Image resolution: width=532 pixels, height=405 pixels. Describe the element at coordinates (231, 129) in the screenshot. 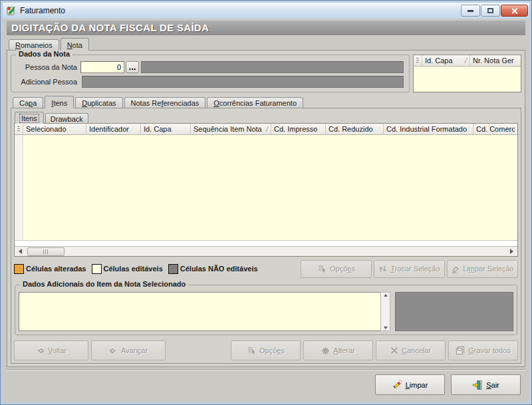

I see `col-sequencia-item-nota: Sequência Item Nota/` at that location.